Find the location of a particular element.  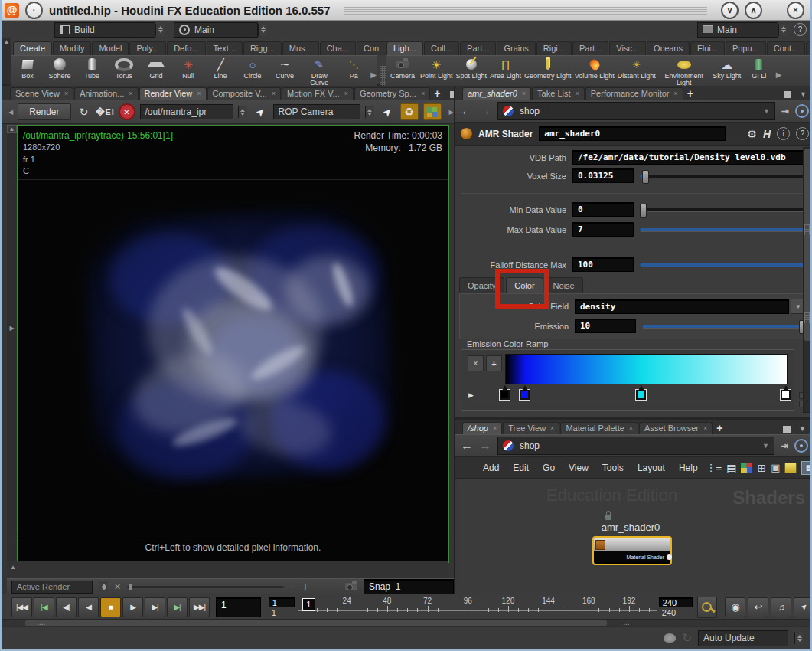

shelf-tab-text: Text... is located at coordinates (225, 48).